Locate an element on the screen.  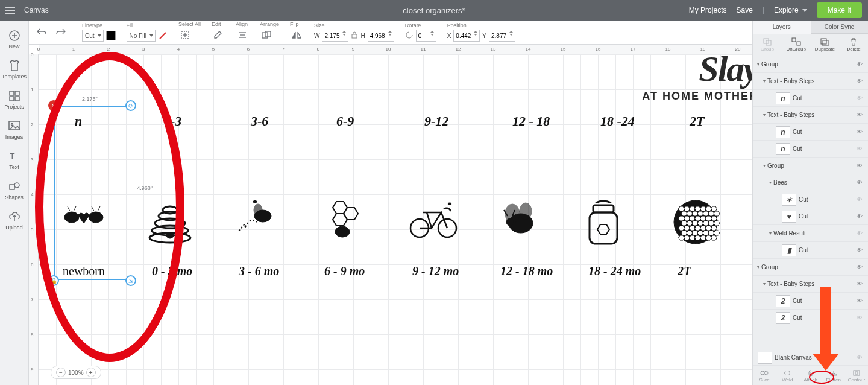
resize-handle: ⇲ is located at coordinates (131, 281).